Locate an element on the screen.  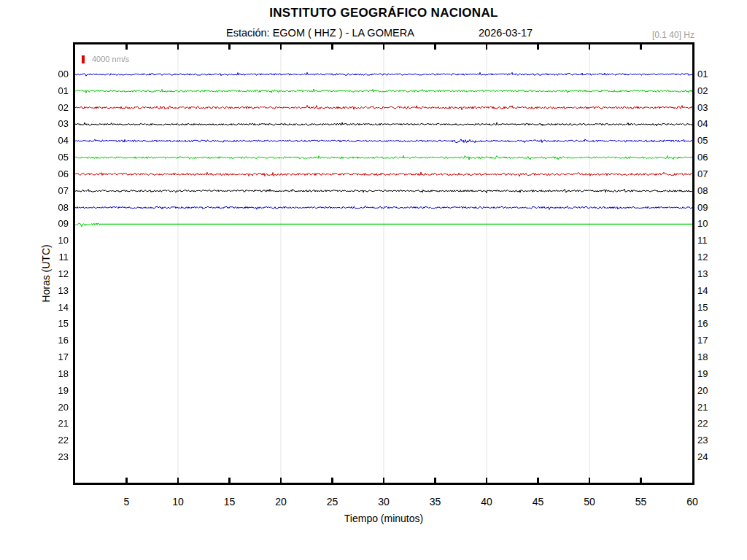
station-subtitle: Estación: EGOM ( HHZ ) - LA GOMERA is located at coordinates (320, 33).